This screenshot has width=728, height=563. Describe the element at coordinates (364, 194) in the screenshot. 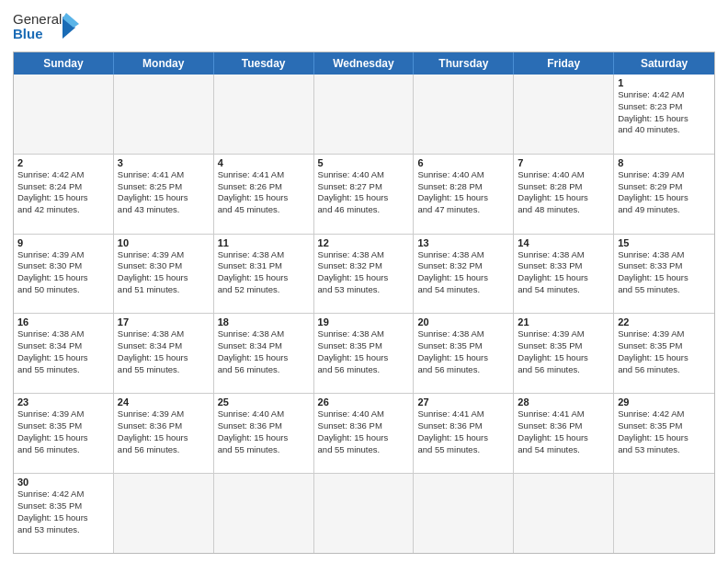

I see `calendar-cell: 5Sunrise: 4:40 AM Sunset: 8:27 PM Daylig…` at that location.